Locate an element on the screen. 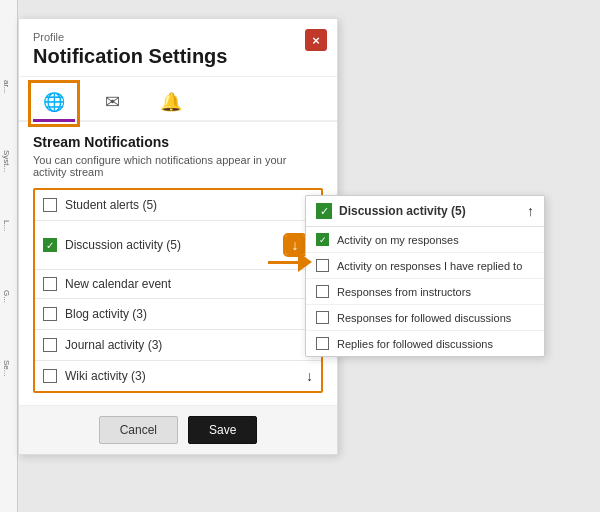  sub-item-responses-instructors: Responses from instructors is located at coordinates (425, 292).